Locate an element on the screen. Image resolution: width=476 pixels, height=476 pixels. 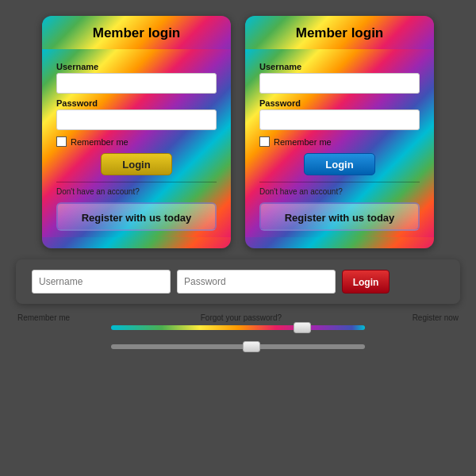
horizontal-bar-wrapper: Login Remember me Forgot your password? … is located at coordinates (238, 290).